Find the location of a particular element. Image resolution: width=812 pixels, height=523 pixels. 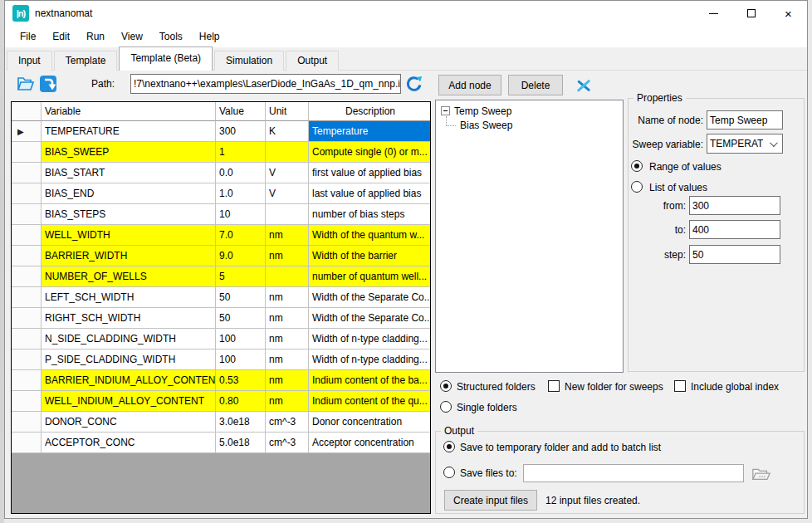

menu-tools: Tools is located at coordinates (171, 37).